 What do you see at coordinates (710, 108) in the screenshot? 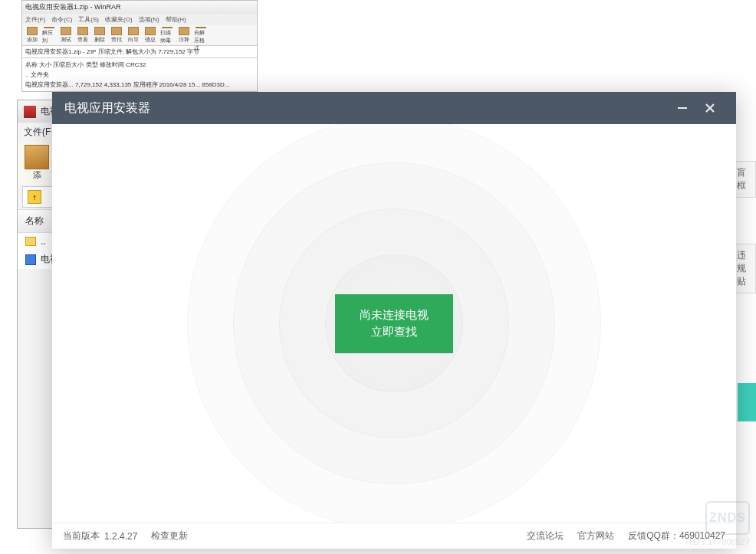
I see `close-button` at bounding box center [710, 108].